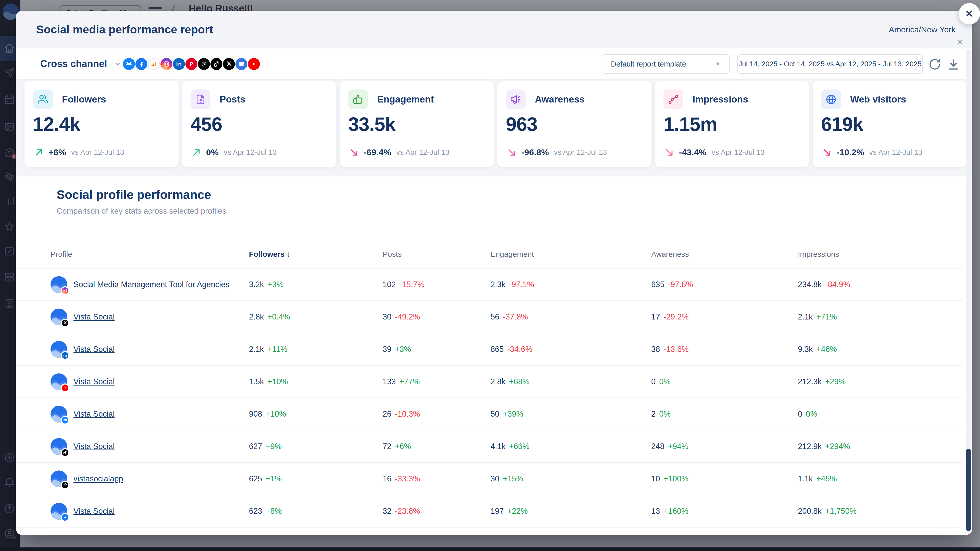  I want to click on followers-cell: 1.5k +10%, so click(316, 382).